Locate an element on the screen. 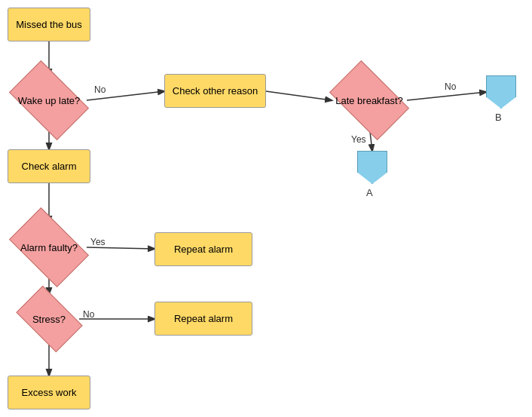 The width and height of the screenshot is (532, 417). check-other-reason-node: Check other reason is located at coordinates (216, 90).